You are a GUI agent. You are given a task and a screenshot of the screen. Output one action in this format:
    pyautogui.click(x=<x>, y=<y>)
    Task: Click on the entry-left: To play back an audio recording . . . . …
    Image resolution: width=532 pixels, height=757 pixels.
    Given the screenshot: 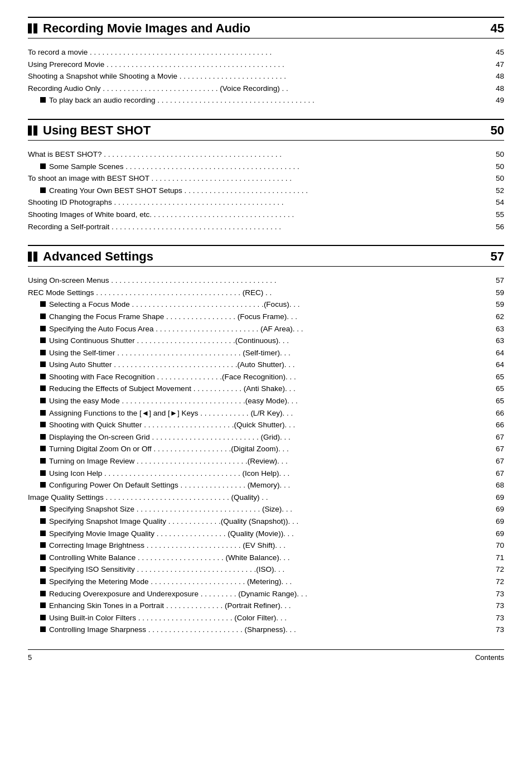 What is the action you would take?
    pyautogui.click(x=258, y=100)
    